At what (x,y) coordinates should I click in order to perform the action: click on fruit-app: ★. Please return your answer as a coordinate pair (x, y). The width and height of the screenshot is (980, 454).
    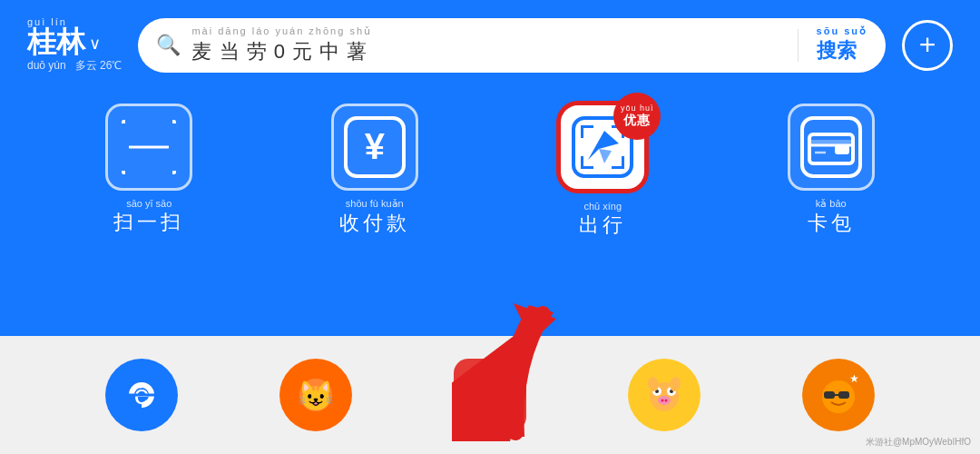
    Looking at the image, I should click on (838, 395).